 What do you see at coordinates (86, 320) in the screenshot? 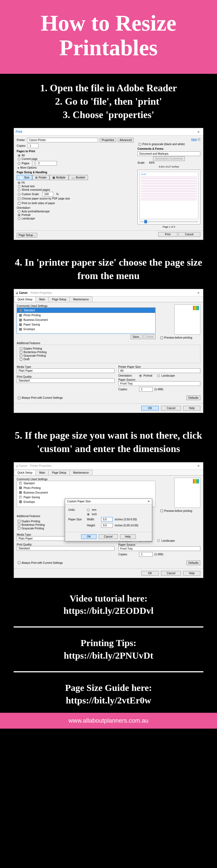
I see `settings-listbox: Standard Photo Printing Business Documen…` at bounding box center [86, 320].